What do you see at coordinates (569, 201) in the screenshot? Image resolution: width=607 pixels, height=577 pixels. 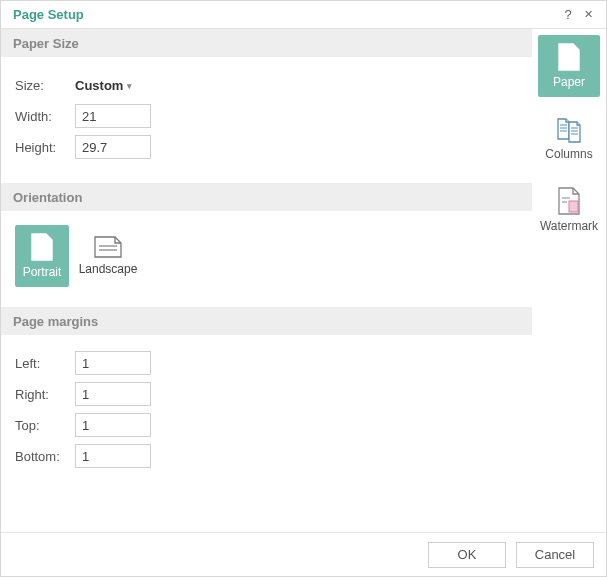 I see `watermark-icon` at bounding box center [569, 201].